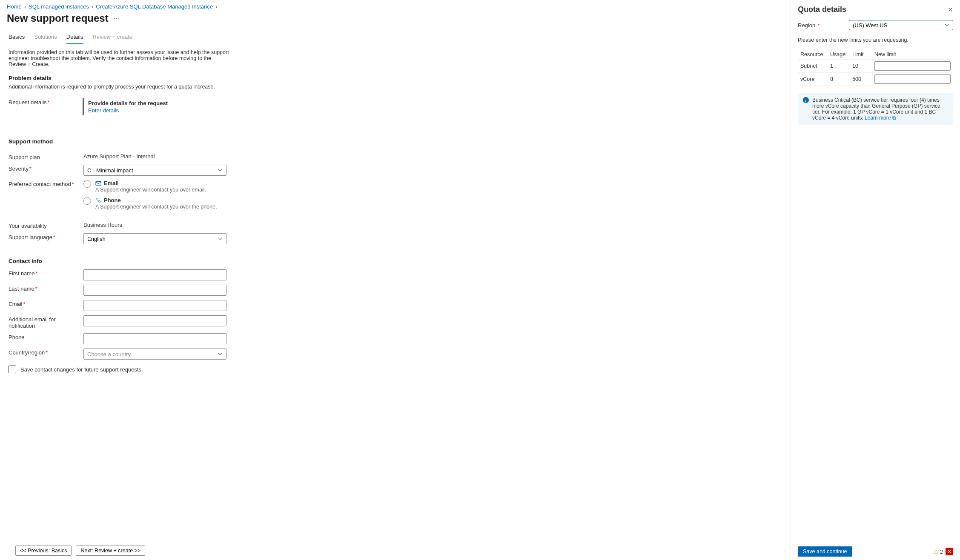 This screenshot has width=960, height=560. Describe the element at coordinates (841, 54) in the screenshot. I see `col-usage: Usage` at that location.